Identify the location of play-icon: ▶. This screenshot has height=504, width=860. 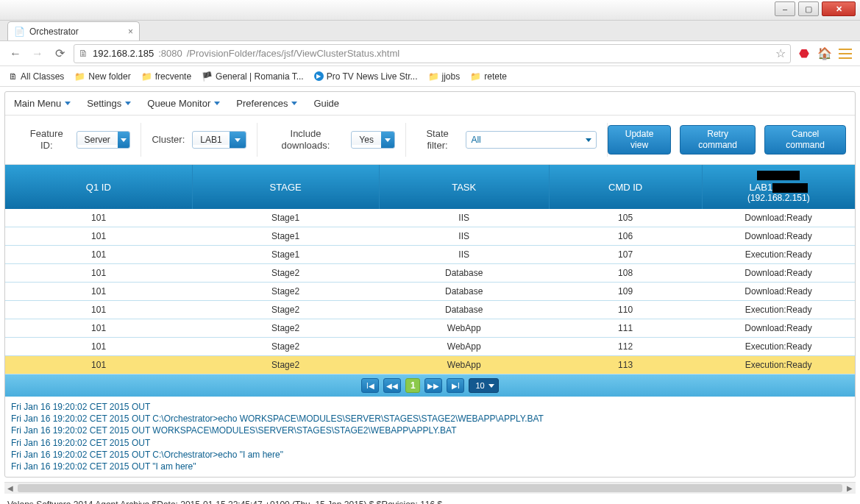
(319, 77).